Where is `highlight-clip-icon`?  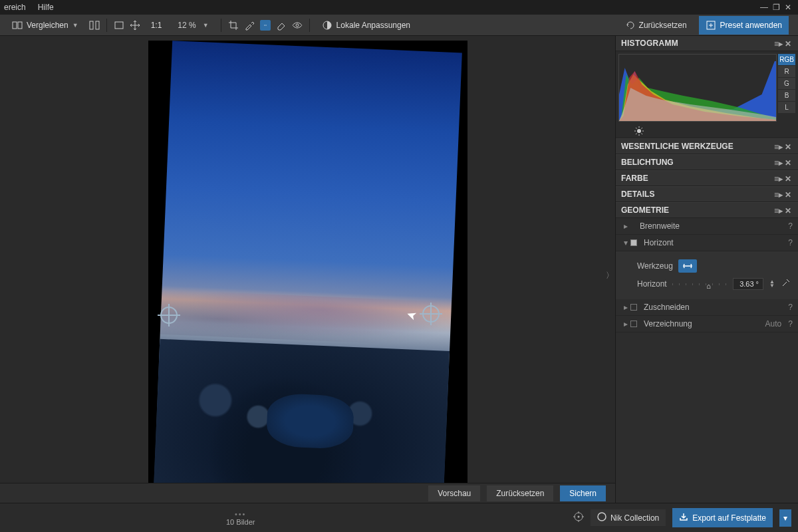
highlight-clip-icon is located at coordinates (639, 131).